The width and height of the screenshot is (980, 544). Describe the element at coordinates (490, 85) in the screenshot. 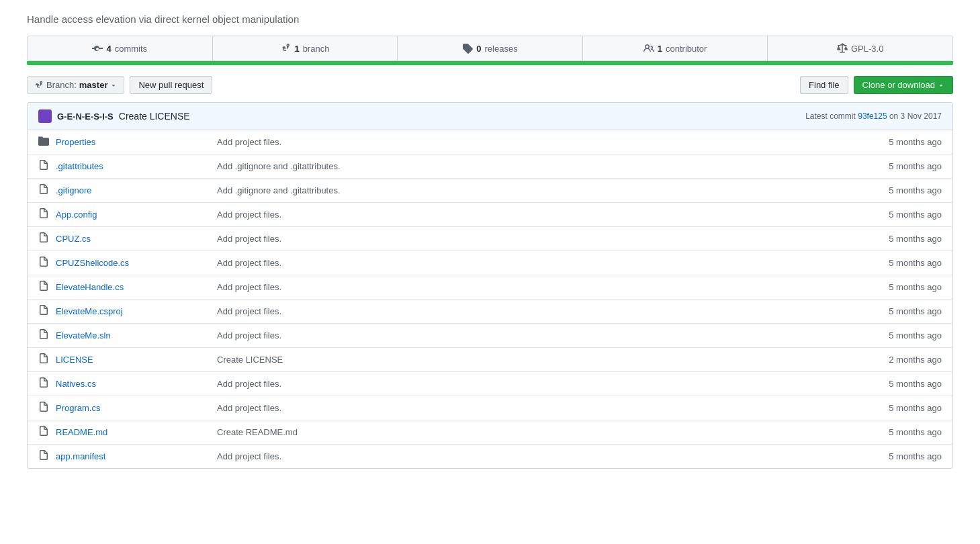

I see `toolbar: Branch: master New pull request Find fil…` at that location.